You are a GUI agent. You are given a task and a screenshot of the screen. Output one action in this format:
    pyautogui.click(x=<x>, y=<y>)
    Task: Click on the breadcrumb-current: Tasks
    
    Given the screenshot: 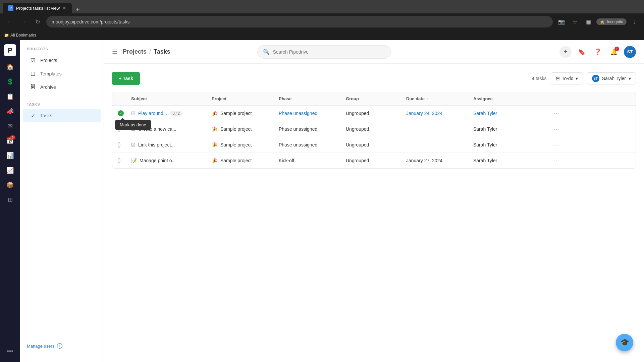 What is the action you would take?
    pyautogui.click(x=162, y=52)
    